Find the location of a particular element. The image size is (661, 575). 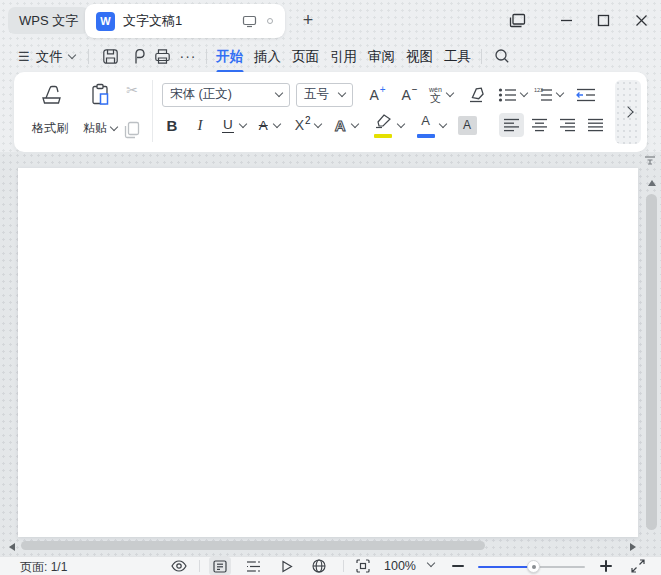

font-color-bar is located at coordinates (426, 136).